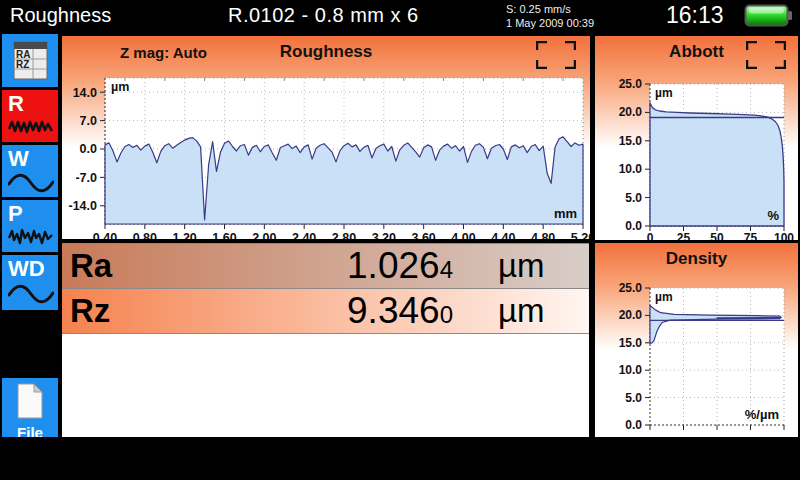  What do you see at coordinates (31, 293) in the screenshot?
I see `wd-wave-icon` at bounding box center [31, 293].